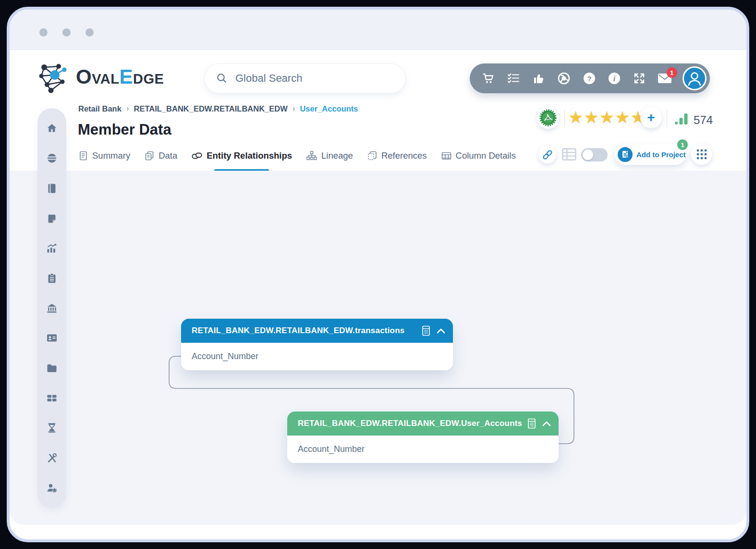 Image resolution: width=756 pixels, height=549 pixels. Describe the element at coordinates (52, 158) in the screenshot. I see `data-catalog-icon` at that location.